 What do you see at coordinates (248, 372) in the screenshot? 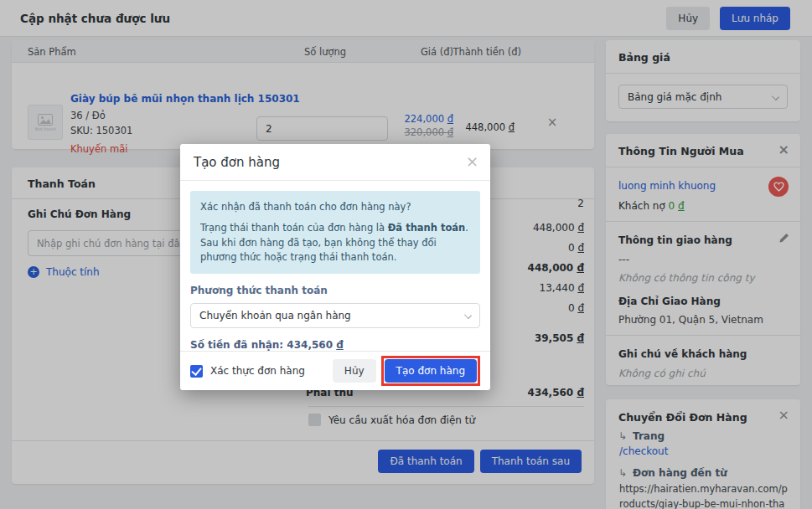
I see `verify-order-row: Xác thực đơn hàng` at bounding box center [248, 372].